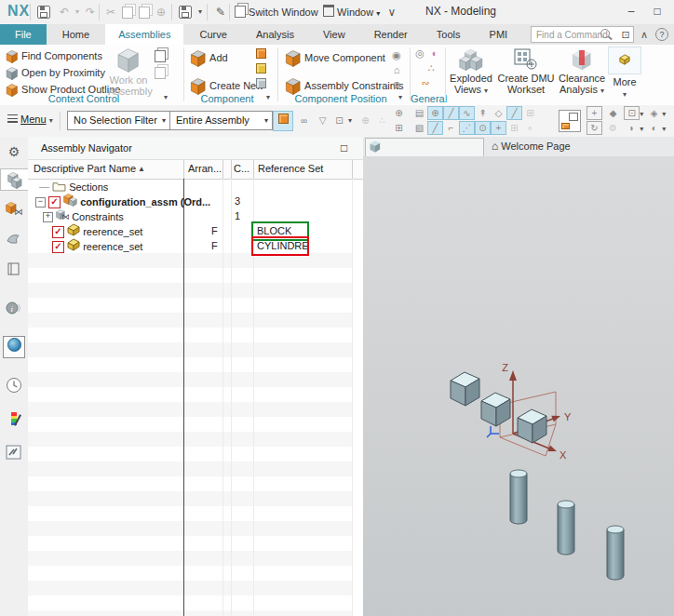  What do you see at coordinates (144, 14) in the screenshot?
I see `paste-icon` at bounding box center [144, 14].